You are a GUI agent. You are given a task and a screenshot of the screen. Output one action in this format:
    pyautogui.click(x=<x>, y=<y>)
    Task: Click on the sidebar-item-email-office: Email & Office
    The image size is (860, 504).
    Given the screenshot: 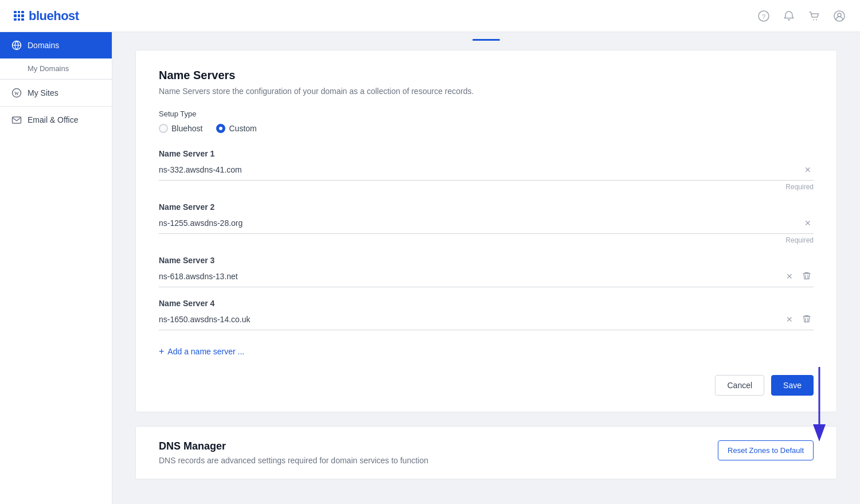 What is the action you would take?
    pyautogui.click(x=56, y=120)
    